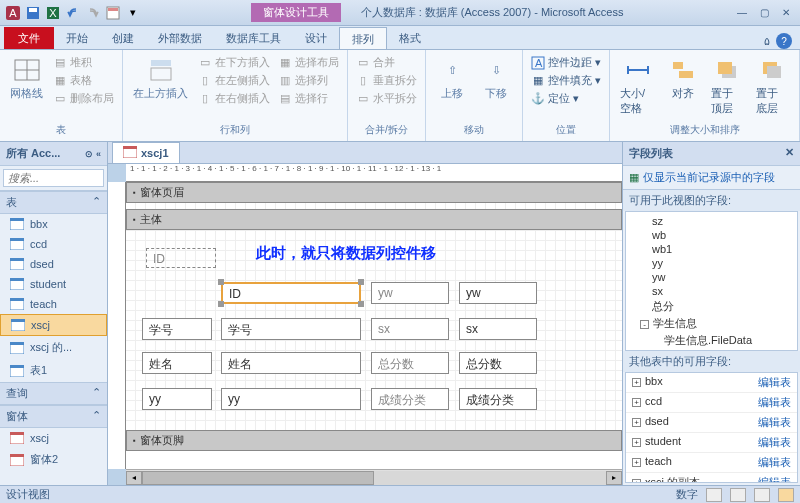 The image size is (800, 503). I want to click on redo-icon, so click(93, 13).